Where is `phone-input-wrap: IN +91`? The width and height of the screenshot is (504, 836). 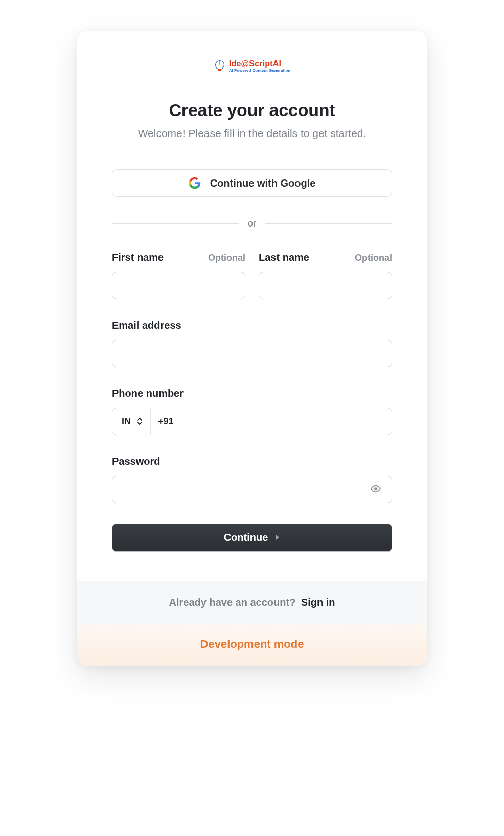
phone-input-wrap: IN +91 is located at coordinates (252, 421).